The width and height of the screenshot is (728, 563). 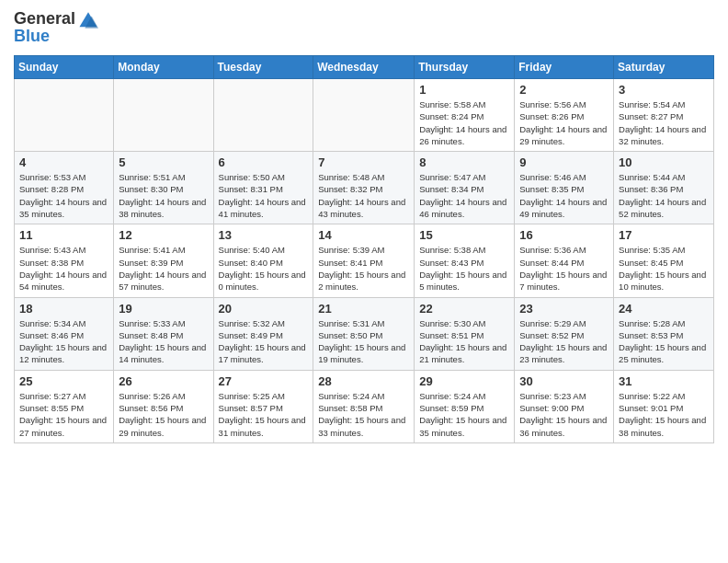 I want to click on day-info: Sunrise: 5:33 AMSunset: 8:48 PMDaylight:…, so click(x=164, y=342).